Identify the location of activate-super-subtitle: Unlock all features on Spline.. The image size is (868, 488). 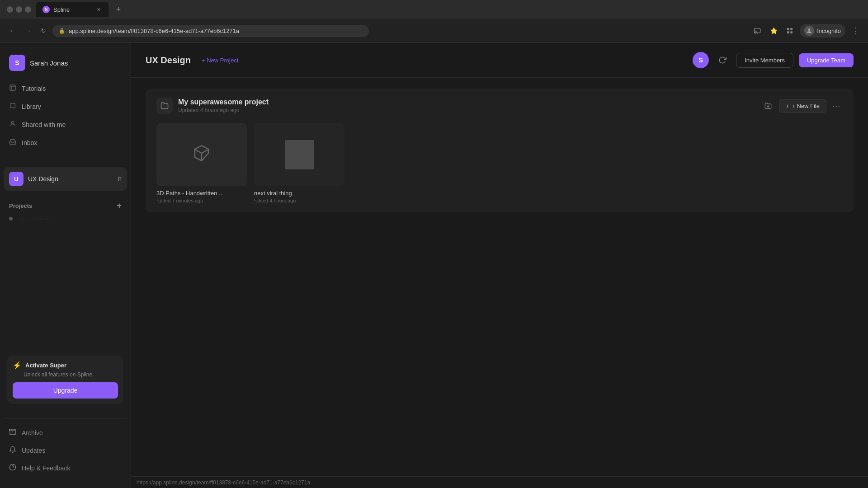
(65, 375).